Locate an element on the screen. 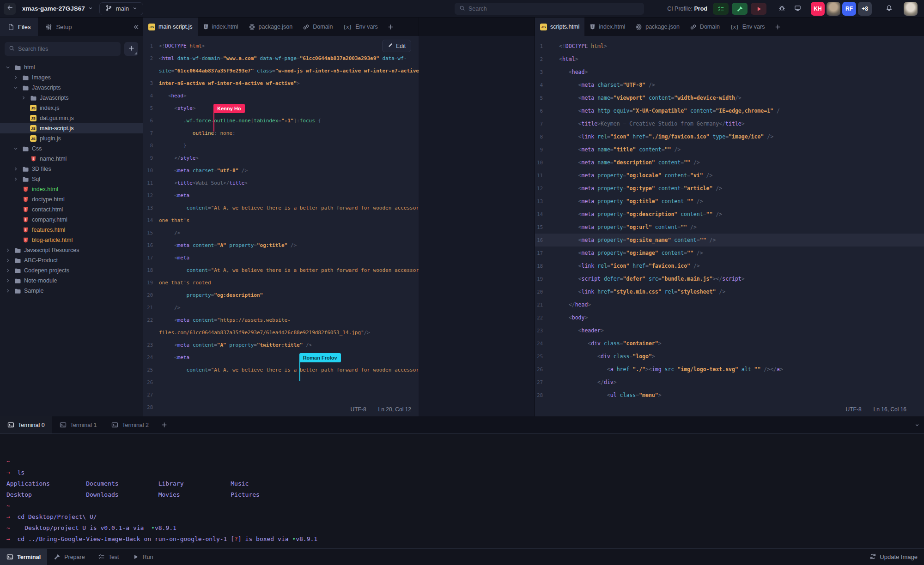 The height and width of the screenshot is (565, 924). terminal-tab-terminal-0: Terminal 0 is located at coordinates (26, 425).